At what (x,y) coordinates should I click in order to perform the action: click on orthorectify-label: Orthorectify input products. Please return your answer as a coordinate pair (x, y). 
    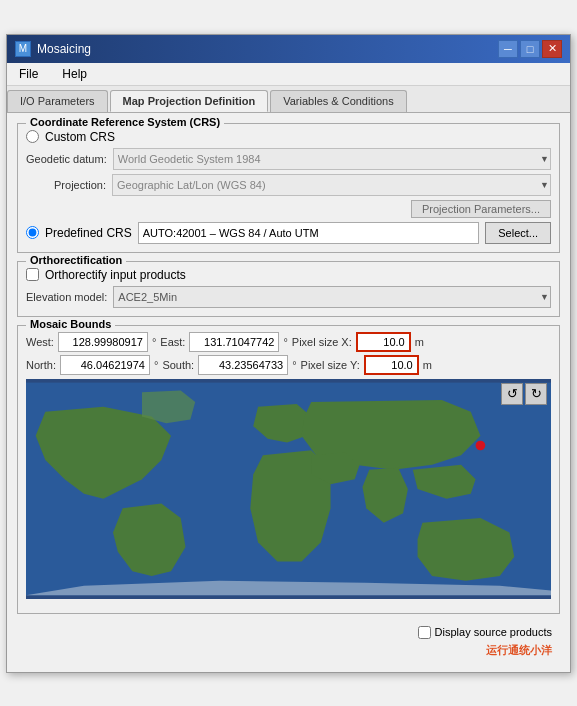
    Looking at the image, I should click on (116, 275).